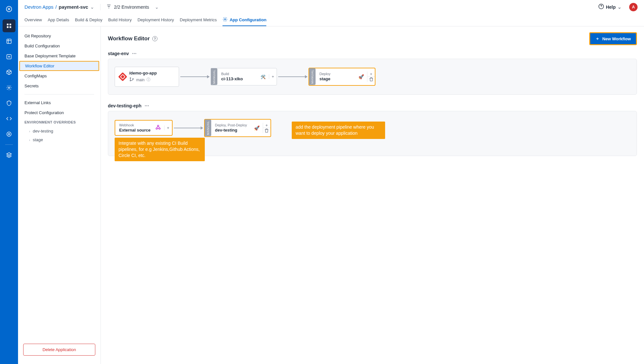  What do you see at coordinates (232, 130) in the screenshot?
I see `deploy-value: dev-testing` at bounding box center [232, 130].